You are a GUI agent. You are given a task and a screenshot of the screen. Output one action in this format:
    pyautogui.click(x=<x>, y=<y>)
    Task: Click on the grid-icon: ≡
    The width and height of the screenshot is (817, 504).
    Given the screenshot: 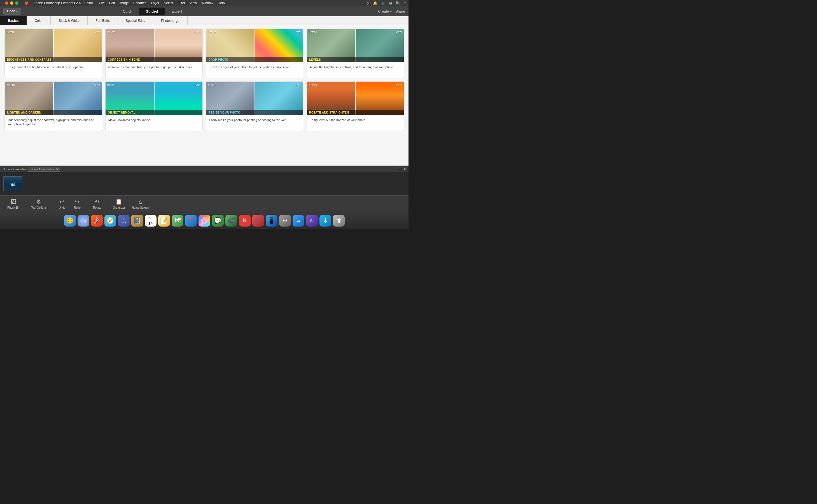 What is the action you would take?
    pyautogui.click(x=404, y=3)
    